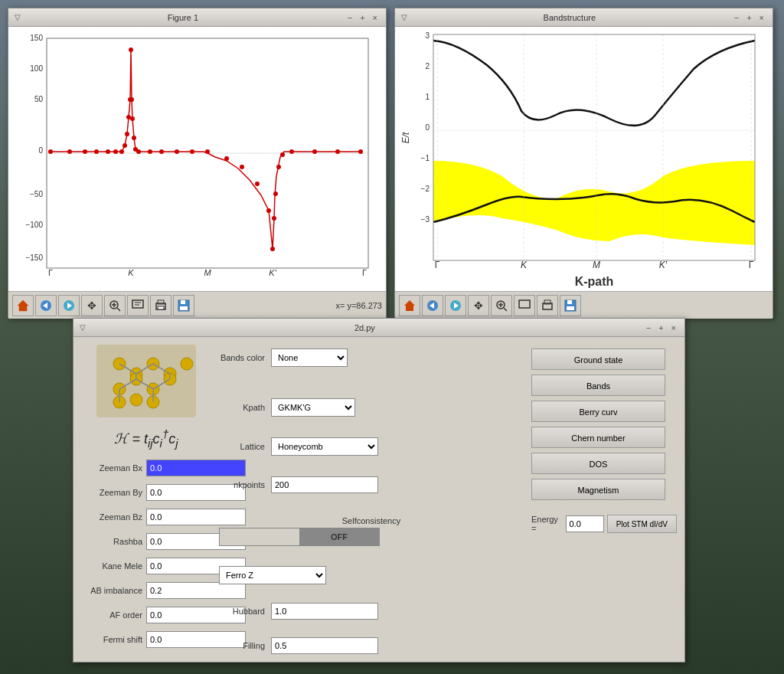 This screenshot has width=784, height=674. What do you see at coordinates (260, 537) in the screenshot?
I see `toggle-off-side` at bounding box center [260, 537].